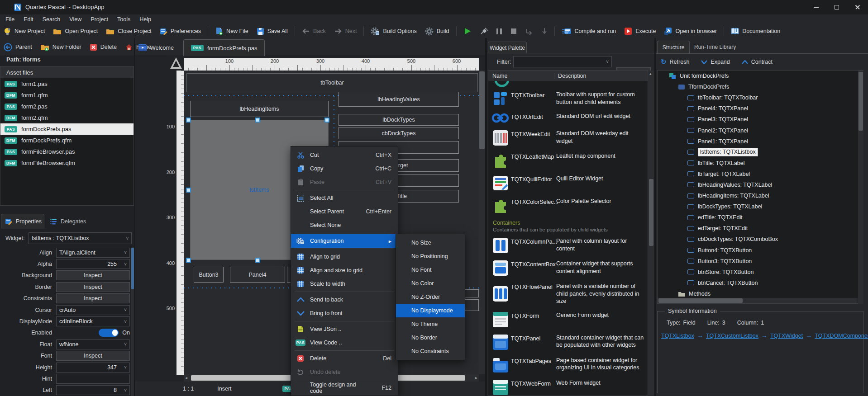 This screenshot has width=868, height=396. Describe the element at coordinates (568, 206) in the screenshot. I see `palette-item-colorselector: TQTXColorSelec... Color Palette Selector` at that location.